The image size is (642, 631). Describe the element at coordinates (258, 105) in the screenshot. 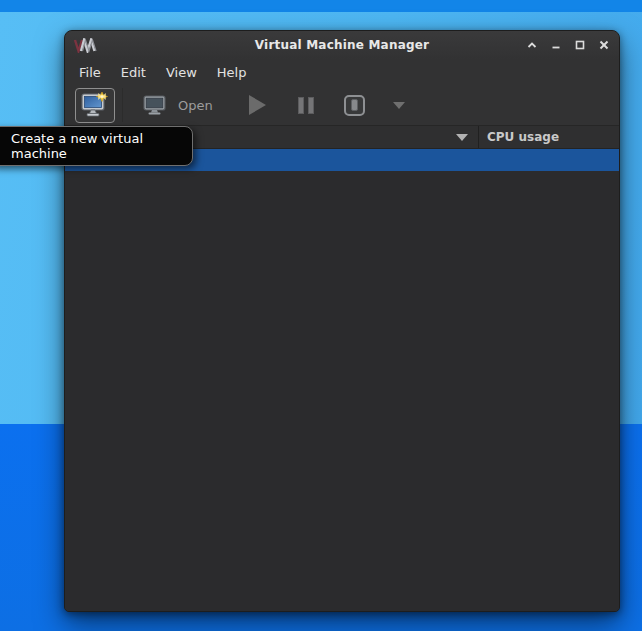

I see `run-vm-button play-icon` at that location.